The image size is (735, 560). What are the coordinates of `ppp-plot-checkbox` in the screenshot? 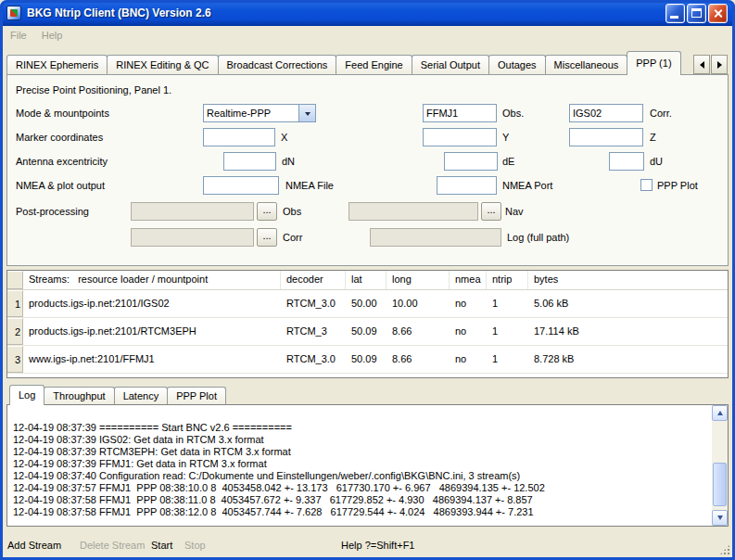 It's located at (647, 185).